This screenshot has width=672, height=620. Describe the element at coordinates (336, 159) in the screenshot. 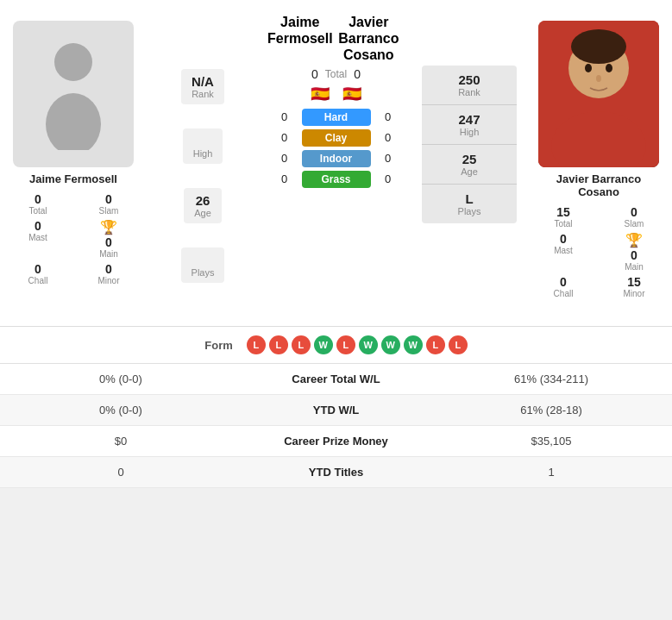

I see `indoor-badge: Indoor` at that location.